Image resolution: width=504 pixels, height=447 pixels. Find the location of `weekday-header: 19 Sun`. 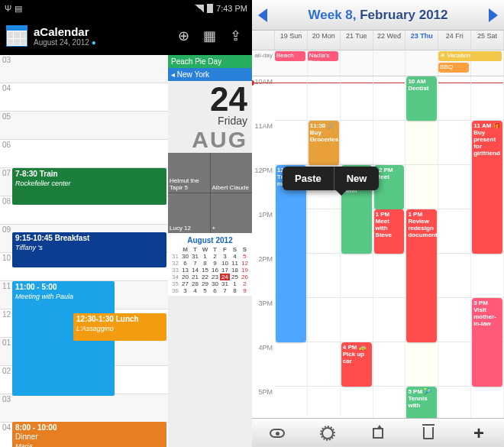

weekday-header: 19 Sun is located at coordinates (292, 40).